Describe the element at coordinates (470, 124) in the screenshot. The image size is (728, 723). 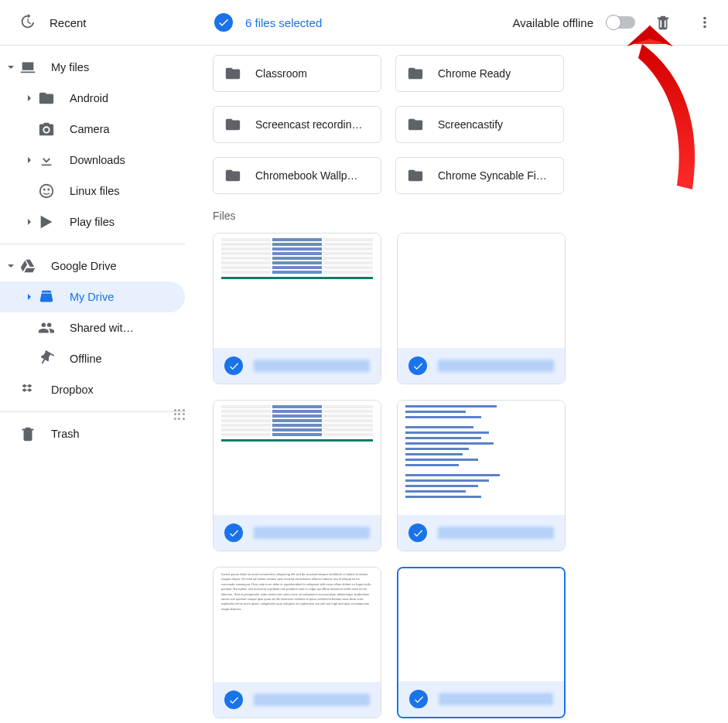
I see `folder-label: Screencastify` at that location.